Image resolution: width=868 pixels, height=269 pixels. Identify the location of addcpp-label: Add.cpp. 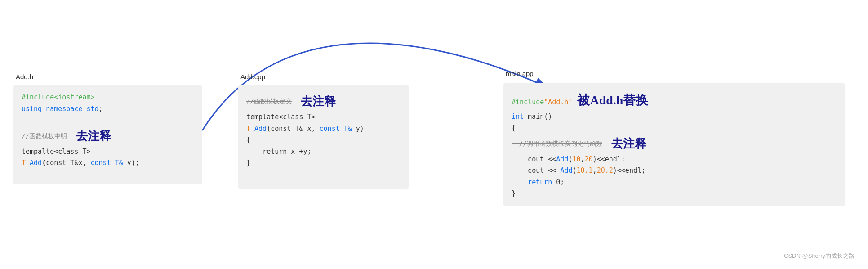
(253, 76).